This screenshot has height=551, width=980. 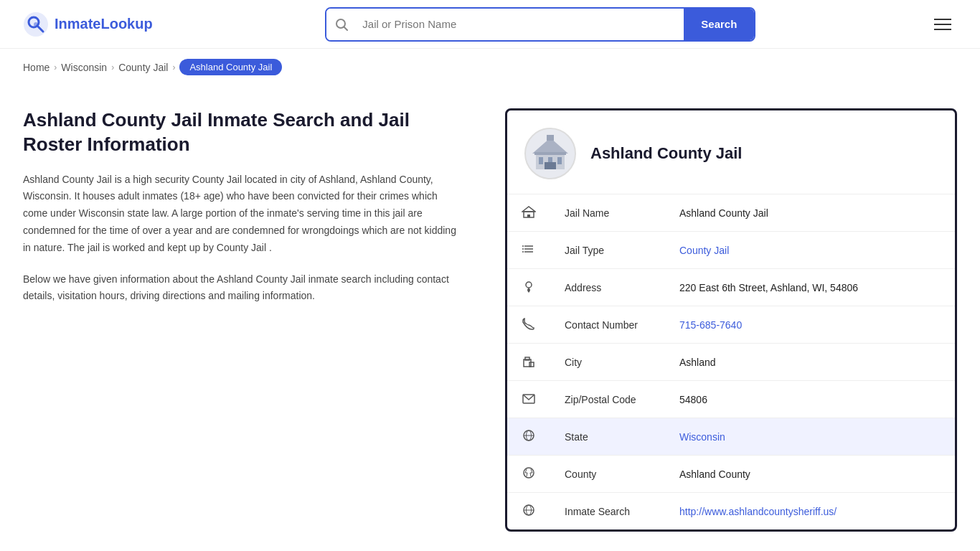 What do you see at coordinates (103, 24) in the screenshot?
I see `logo-text: InmateLookup` at bounding box center [103, 24].